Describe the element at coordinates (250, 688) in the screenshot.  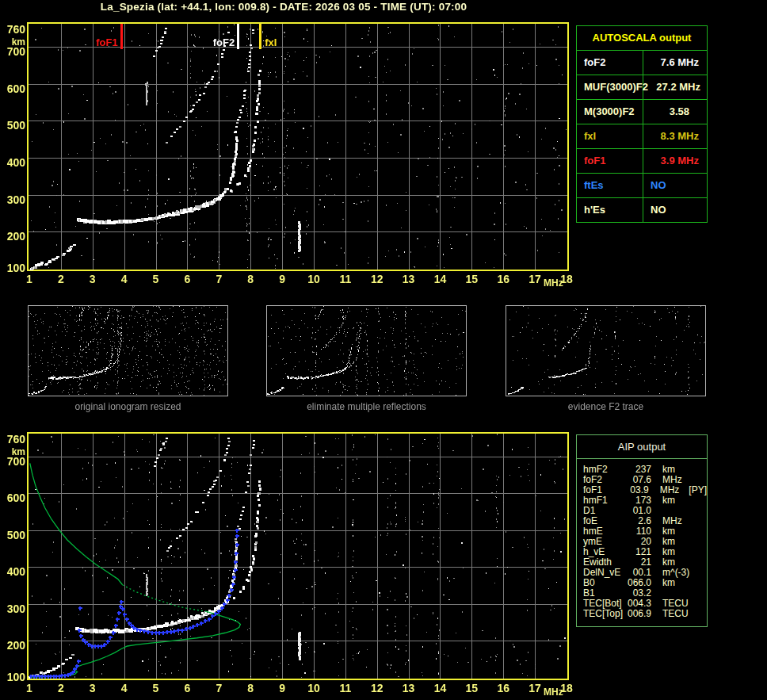
I see `x-tick-label: 8` at that location.